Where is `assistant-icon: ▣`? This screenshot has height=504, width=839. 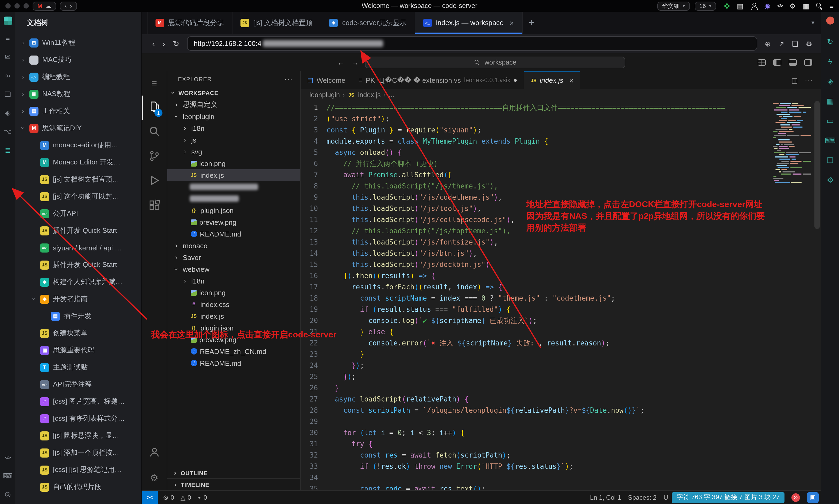
assistant-icon: ▣ is located at coordinates (813, 497).